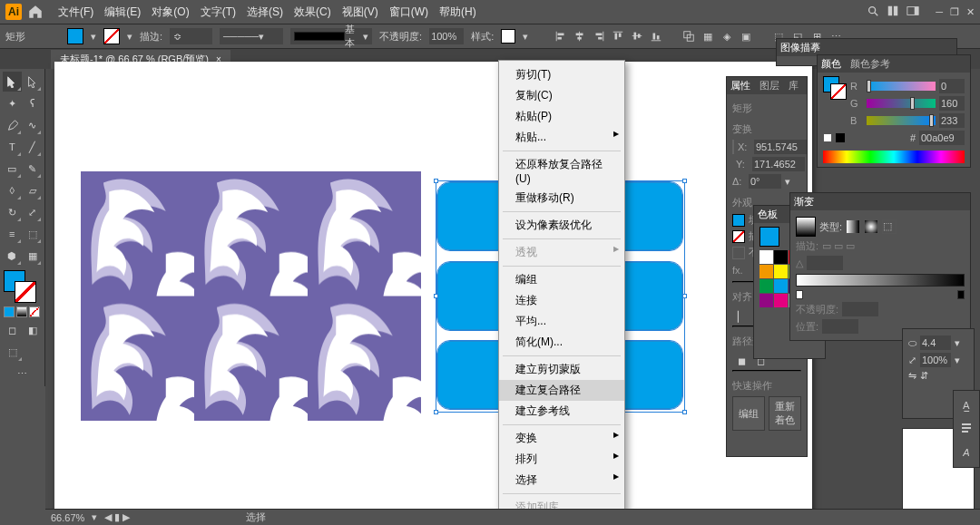 Image resolution: width=980 pixels, height=525 pixels. Describe the element at coordinates (779, 164) in the screenshot. I see `y-input` at that location.